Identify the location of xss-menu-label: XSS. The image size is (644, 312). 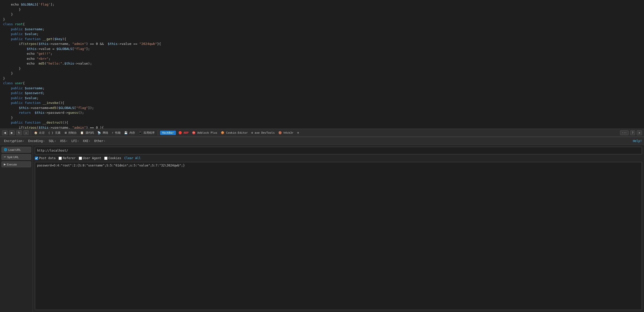
(63, 141).